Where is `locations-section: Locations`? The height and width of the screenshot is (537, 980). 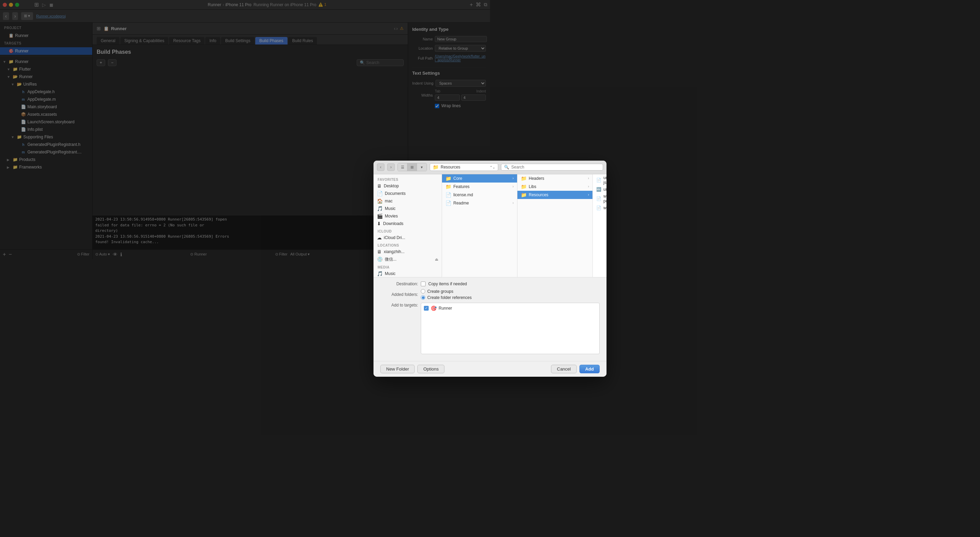 locations-section: Locations is located at coordinates (408, 245).